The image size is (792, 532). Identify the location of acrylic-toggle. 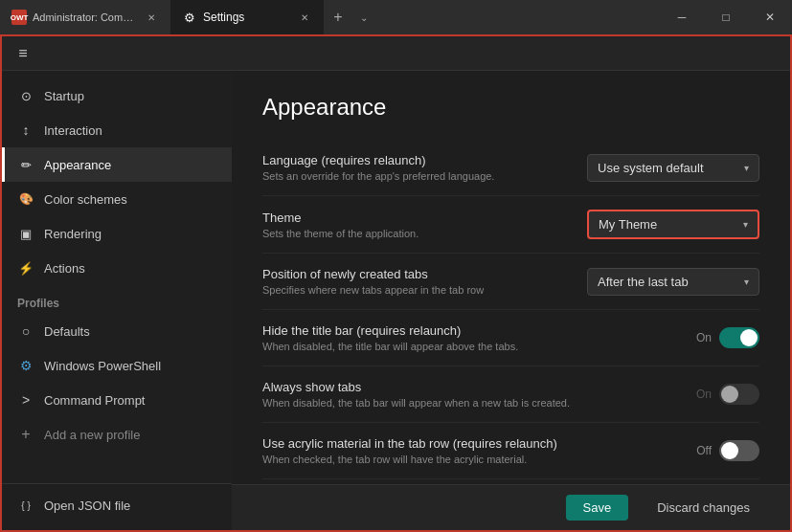
(739, 451).